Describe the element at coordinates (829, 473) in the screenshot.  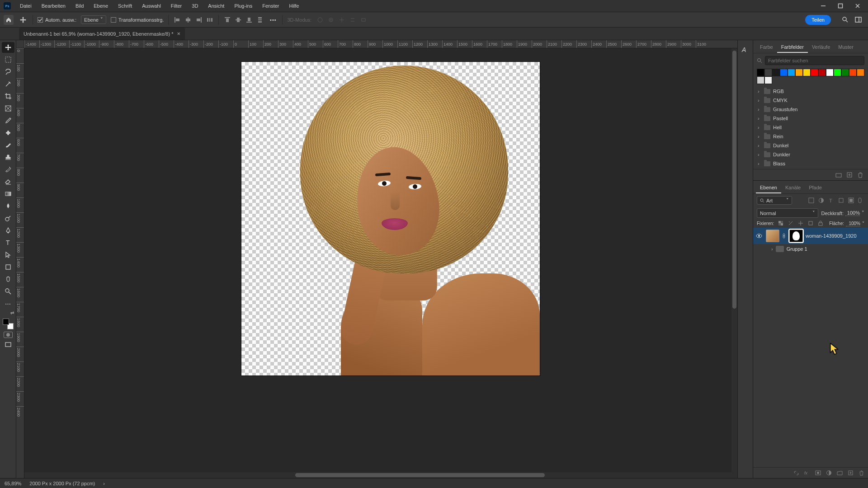
I see `adjustment-layer-icon` at that location.